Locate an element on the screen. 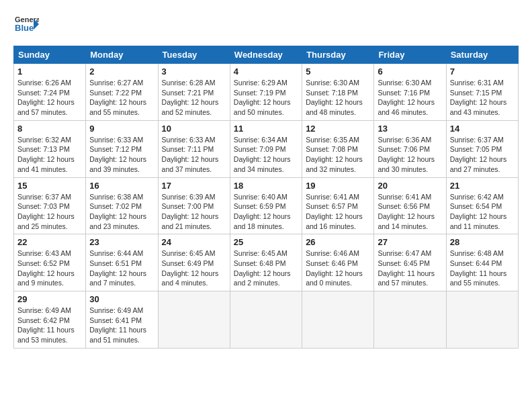 The height and width of the screenshot is (411, 532). calendar-day-cell: 2 Sunrise: 6:27 AMSunset: 7:22 PMDayligh… is located at coordinates (122, 93).